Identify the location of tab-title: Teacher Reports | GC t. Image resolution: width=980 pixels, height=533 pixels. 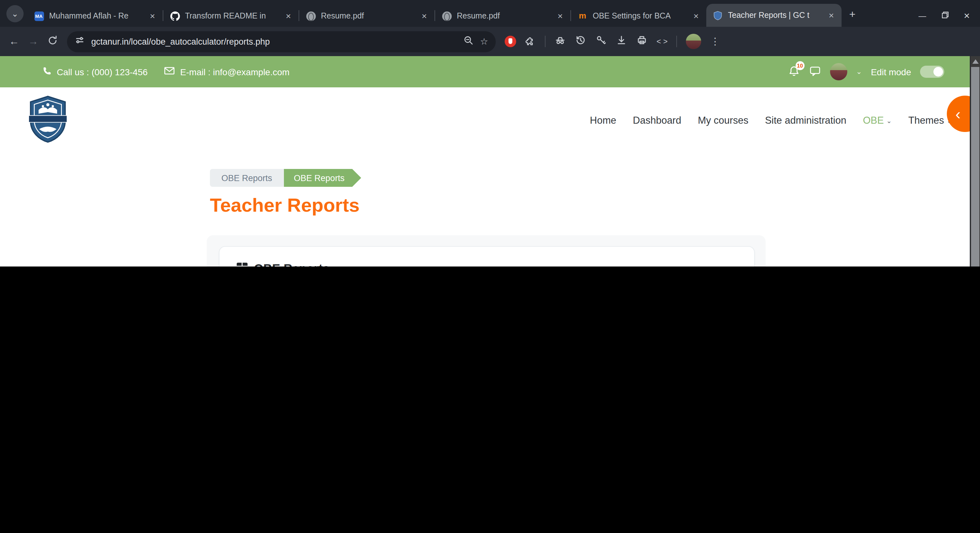
(775, 15).